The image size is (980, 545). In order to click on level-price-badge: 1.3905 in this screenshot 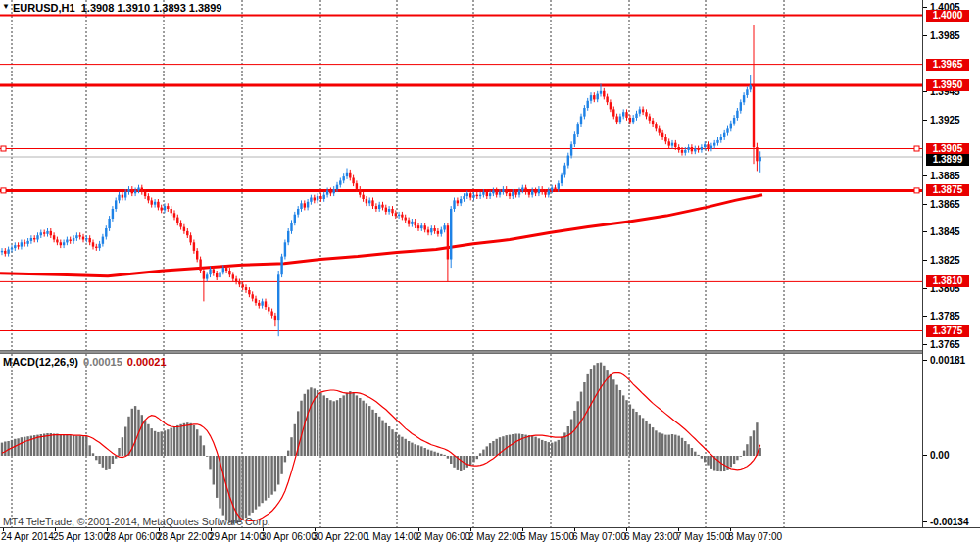, I will do `click(948, 149)`.